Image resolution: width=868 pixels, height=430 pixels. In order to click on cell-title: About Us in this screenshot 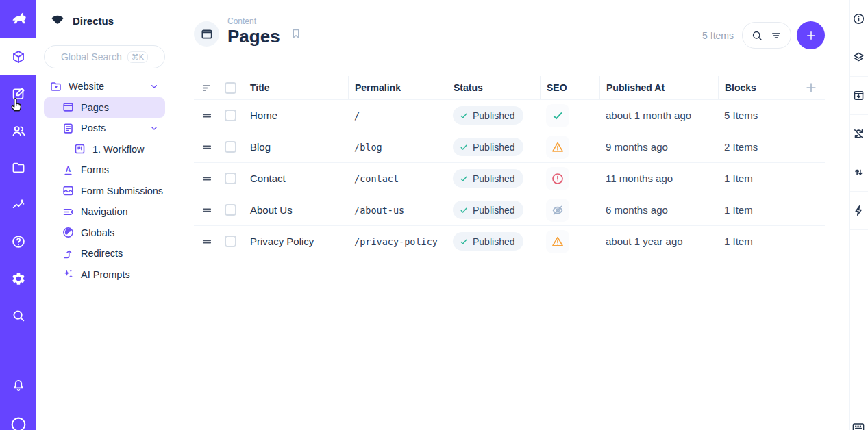, I will do `click(296, 210)`.